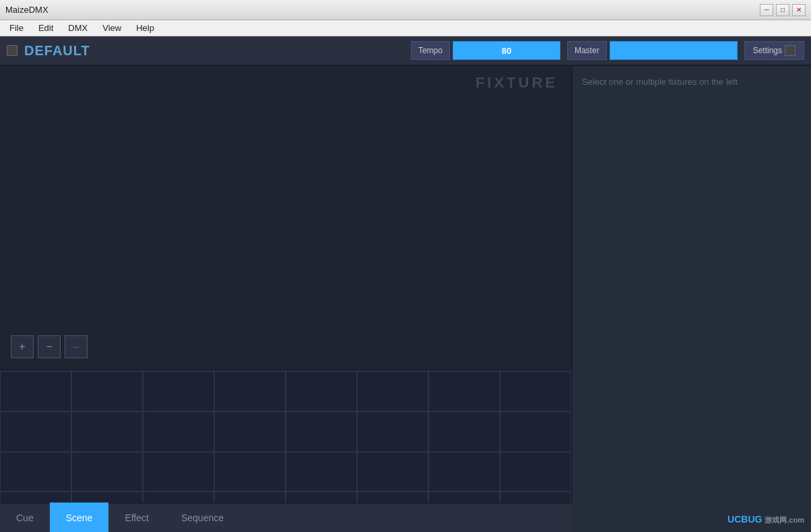 Image resolution: width=811 pixels, height=532 pixels. What do you see at coordinates (783, 10) in the screenshot?
I see `window-controls: ─ □ ✕` at bounding box center [783, 10].